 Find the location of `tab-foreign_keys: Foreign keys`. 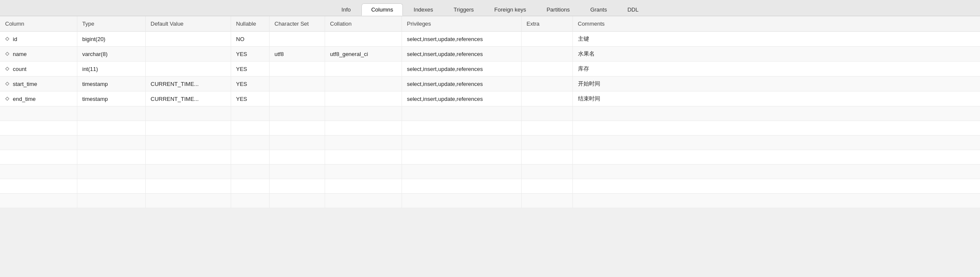

tab-foreign_keys: Foreign keys is located at coordinates (510, 9).